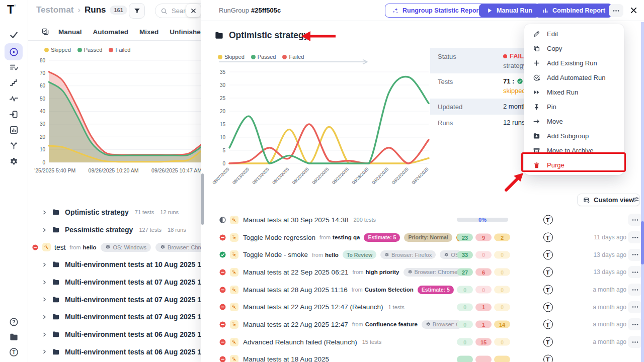 This screenshot has width=644, height=362. What do you see at coordinates (14, 130) in the screenshot?
I see `sidebar-item-report` at bounding box center [14, 130].